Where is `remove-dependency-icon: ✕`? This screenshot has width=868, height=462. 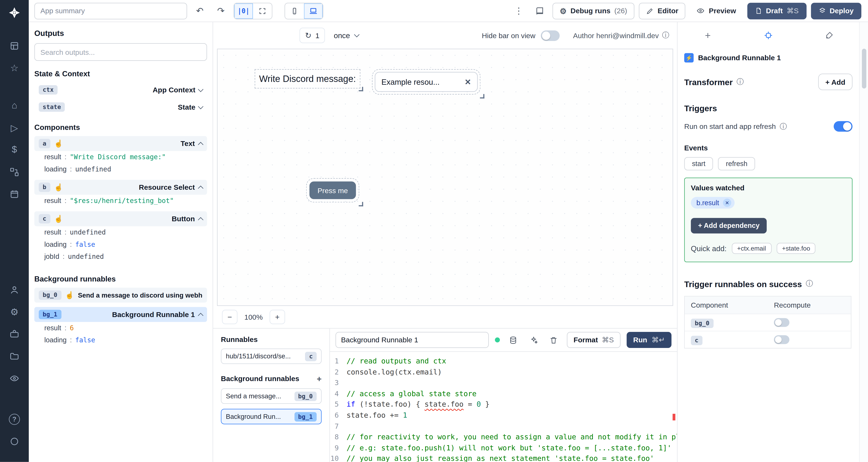 remove-dependency-icon: ✕ is located at coordinates (727, 203).